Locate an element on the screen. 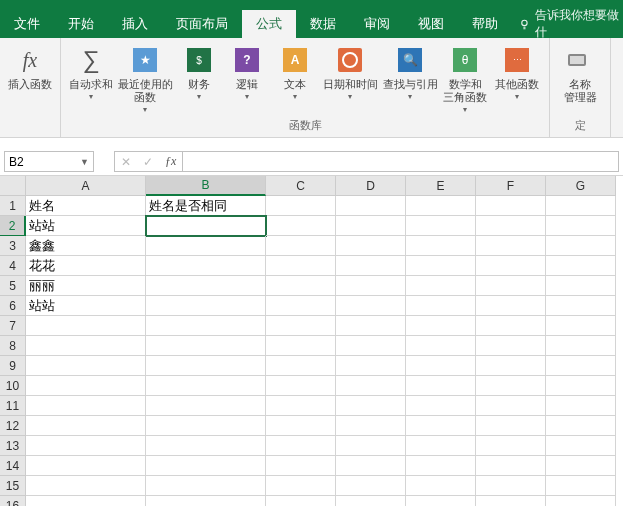 The height and width of the screenshot is (506, 623). row-header-12: 12 is located at coordinates (13, 426).